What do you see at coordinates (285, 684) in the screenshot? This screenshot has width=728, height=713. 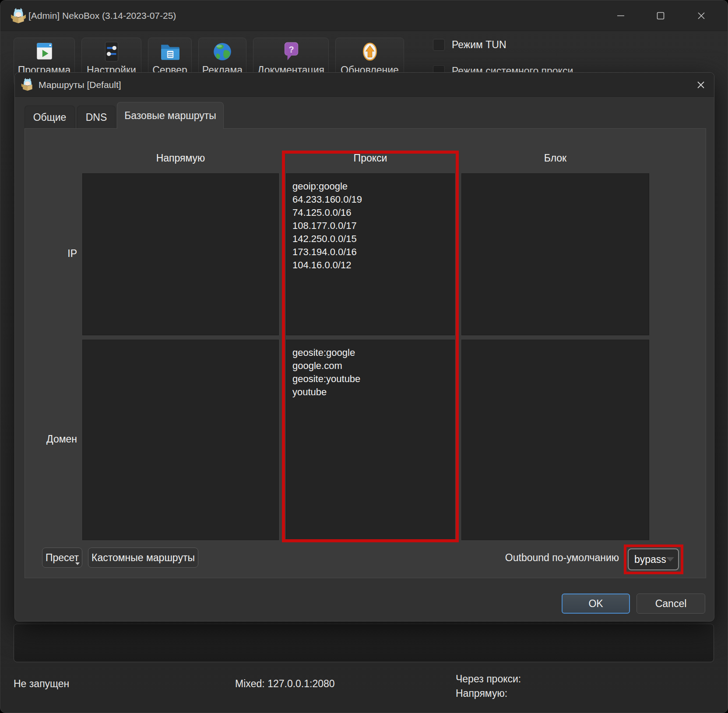 I see `status-inbound-address: Mixed: 127.0.0.1:2080` at bounding box center [285, 684].